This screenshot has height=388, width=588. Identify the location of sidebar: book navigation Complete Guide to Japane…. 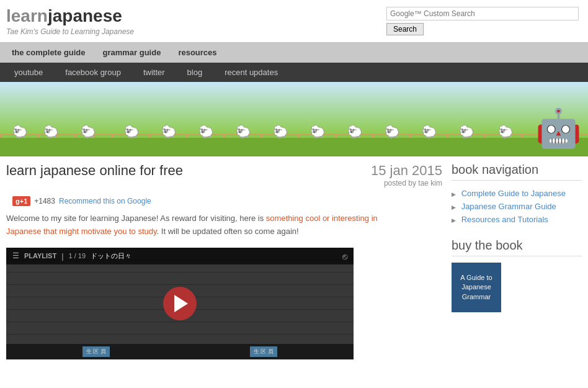
(517, 261).